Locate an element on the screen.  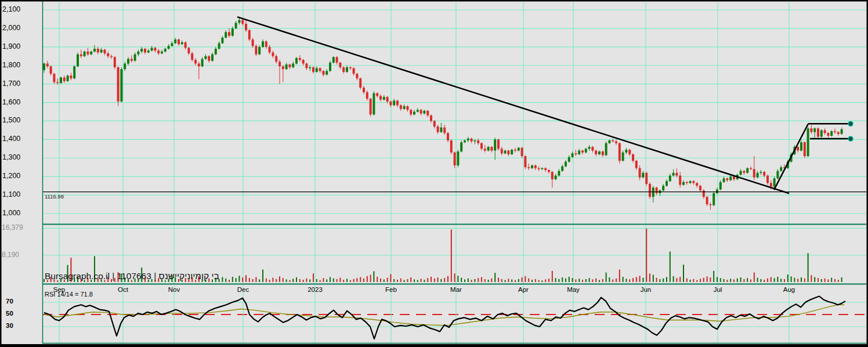
month-label: 2023 is located at coordinates (315, 290).